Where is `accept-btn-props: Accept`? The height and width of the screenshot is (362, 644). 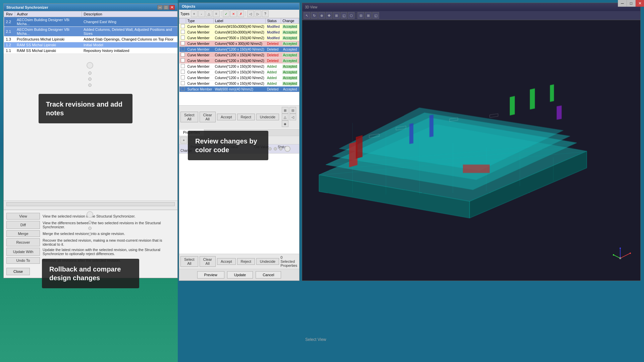 accept-btn-props: Accept is located at coordinates (226, 261).